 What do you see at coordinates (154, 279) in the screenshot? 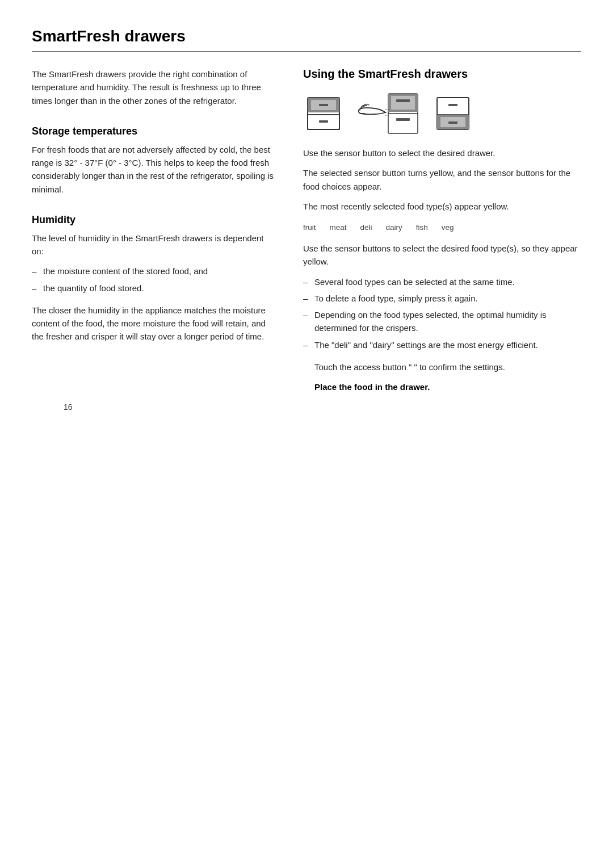
I see `humidity-bullets: the moisture content of the stored food,…` at bounding box center [154, 279].